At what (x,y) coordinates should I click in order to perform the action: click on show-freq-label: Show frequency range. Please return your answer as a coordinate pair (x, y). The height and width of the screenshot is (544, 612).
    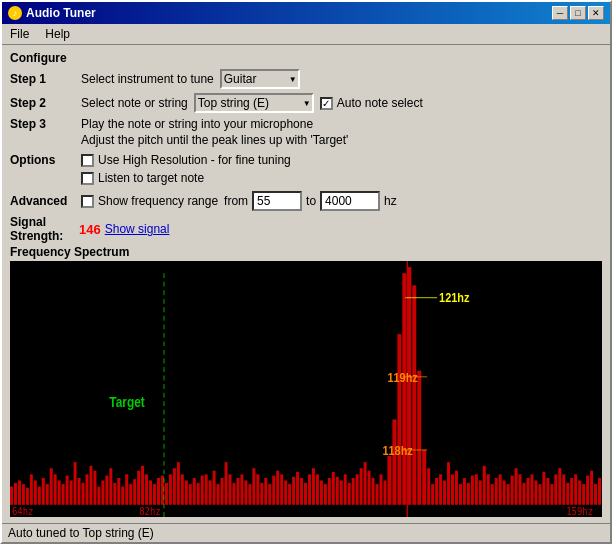
    Looking at the image, I should click on (158, 201).